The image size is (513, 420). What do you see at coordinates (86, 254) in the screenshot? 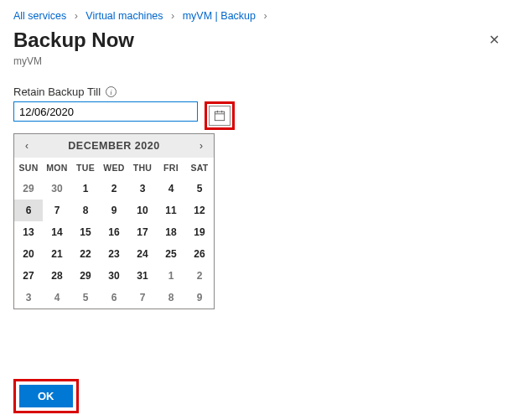
I see `calendar-day: 22` at bounding box center [86, 254].